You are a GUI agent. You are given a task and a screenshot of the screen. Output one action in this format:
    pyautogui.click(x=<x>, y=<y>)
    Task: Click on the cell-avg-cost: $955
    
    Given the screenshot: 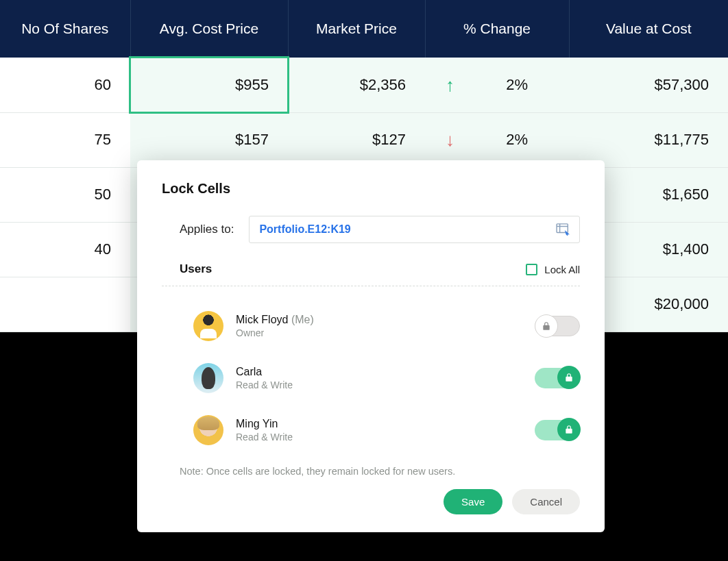 What is the action you would take?
    pyautogui.click(x=209, y=85)
    